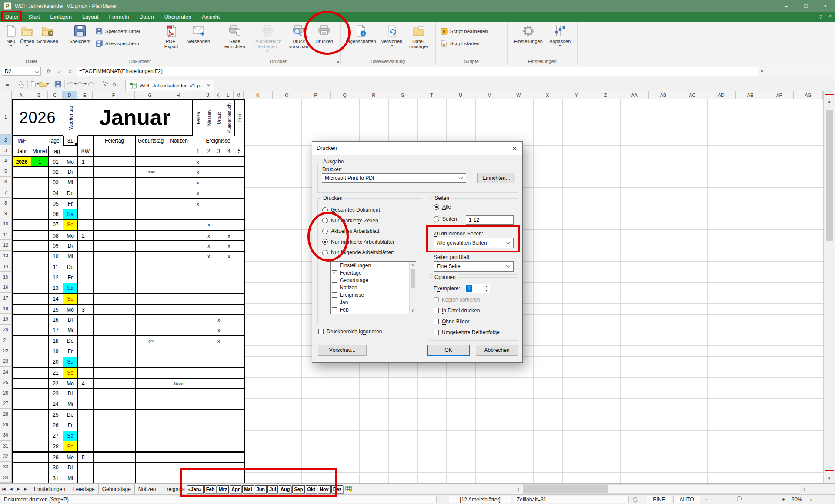 This screenshot has width=835, height=504. Describe the element at coordinates (692, 95) in the screenshot. I see `column-header-AC: AC` at that location.